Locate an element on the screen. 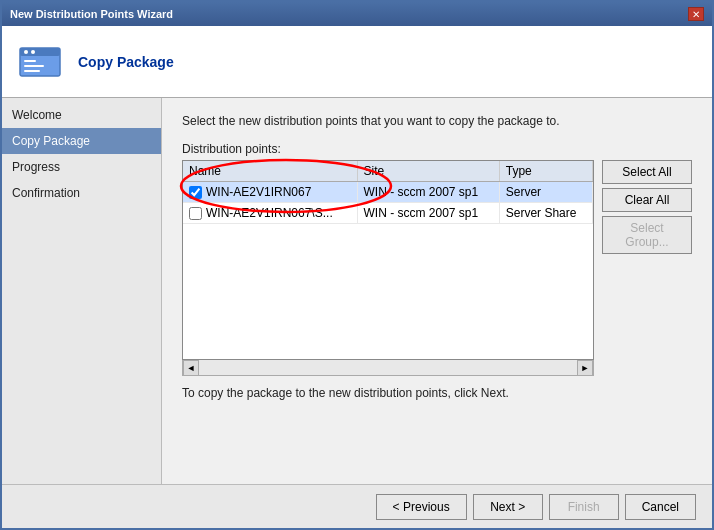 The height and width of the screenshot is (530, 714). select-all-button: Select All is located at coordinates (647, 172).